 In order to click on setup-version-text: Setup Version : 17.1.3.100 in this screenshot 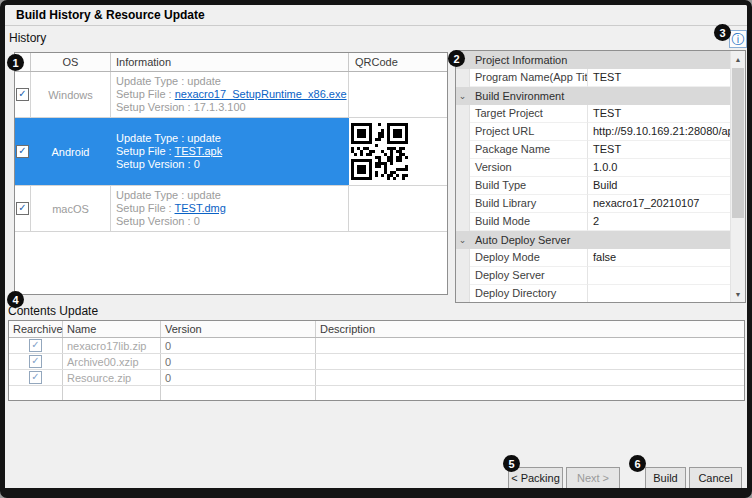, I will do `click(181, 108)`.